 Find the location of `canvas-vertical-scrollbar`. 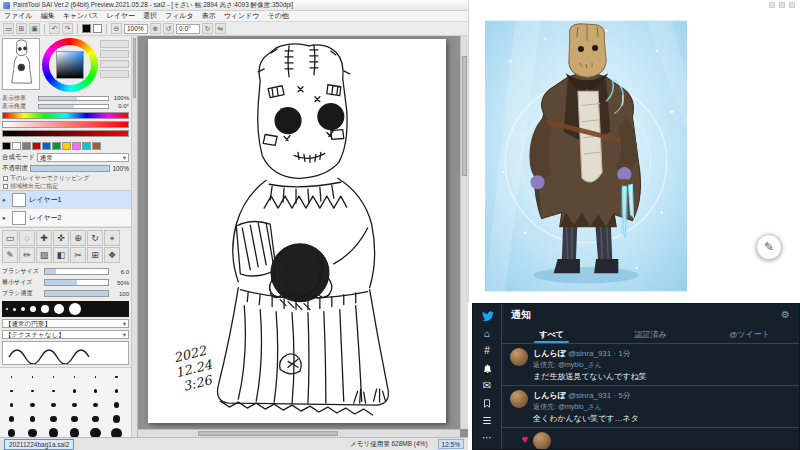

canvas-vertical-scrollbar is located at coordinates (464, 232).